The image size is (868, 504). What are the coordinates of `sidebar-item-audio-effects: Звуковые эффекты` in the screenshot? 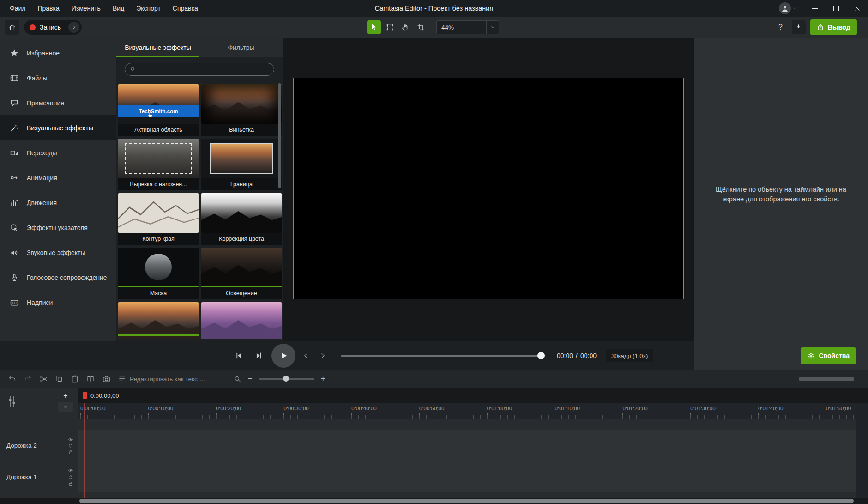 It's located at (58, 253).